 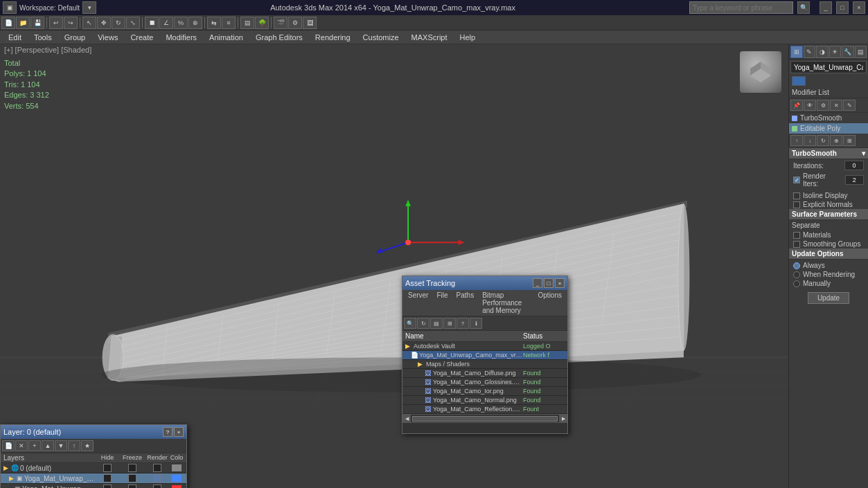 I want to click on at-row-maps: ▶ Maps / Shaders, so click(x=485, y=364).